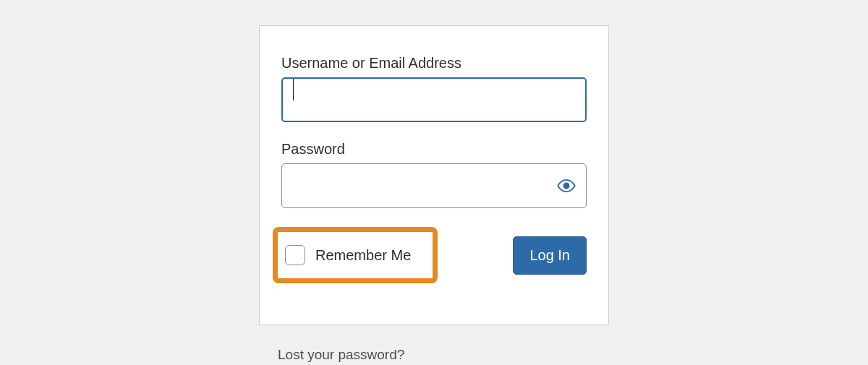  Describe the element at coordinates (341, 355) in the screenshot. I see `lost-password-link: Lost your password?` at that location.